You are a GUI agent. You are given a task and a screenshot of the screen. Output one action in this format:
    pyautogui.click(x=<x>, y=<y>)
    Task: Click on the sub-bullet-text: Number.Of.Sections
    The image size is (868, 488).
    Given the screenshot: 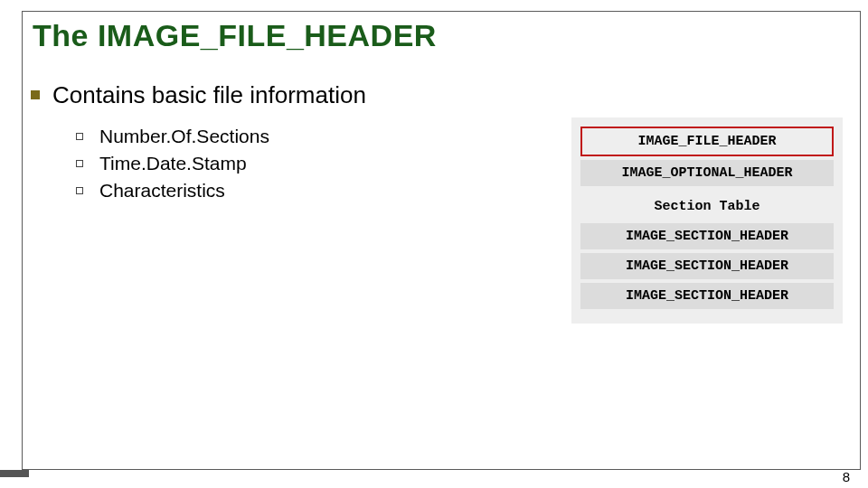 What is the action you would take?
    pyautogui.click(x=184, y=136)
    